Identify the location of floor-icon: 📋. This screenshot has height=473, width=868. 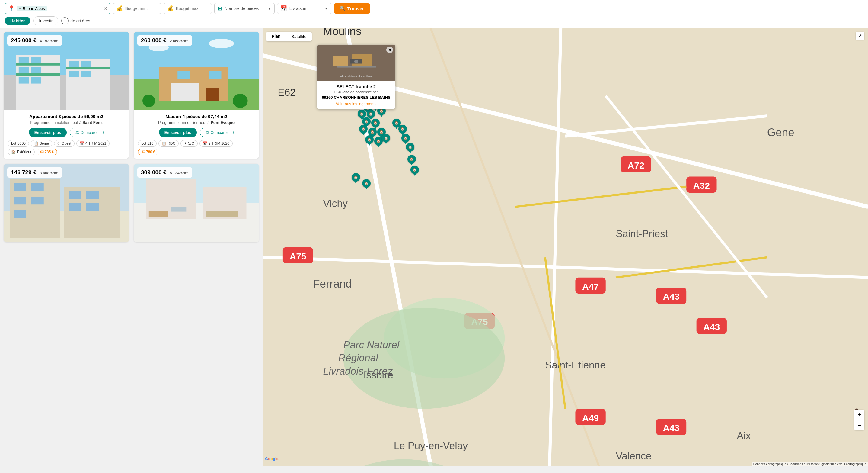
(36, 144).